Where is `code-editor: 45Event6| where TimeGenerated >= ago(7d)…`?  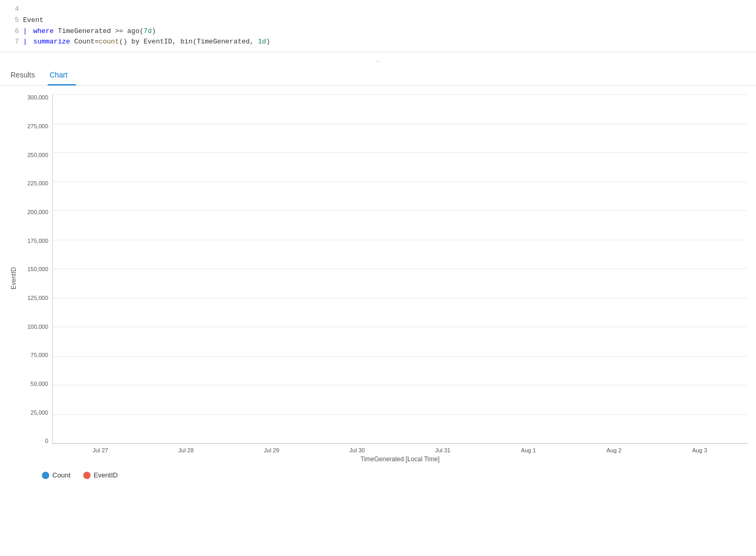
code-editor: 45Event6| where TimeGenerated >= ago(7d)… is located at coordinates (378, 26).